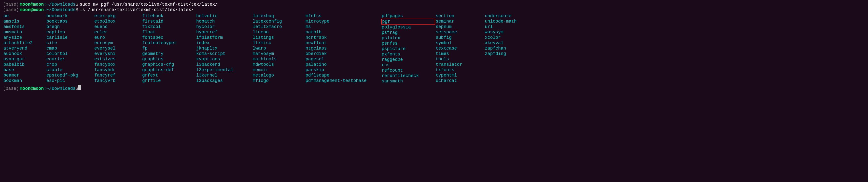  What do you see at coordinates (343, 75) in the screenshot?
I see `ls-item: pdflscape` at bounding box center [343, 75].